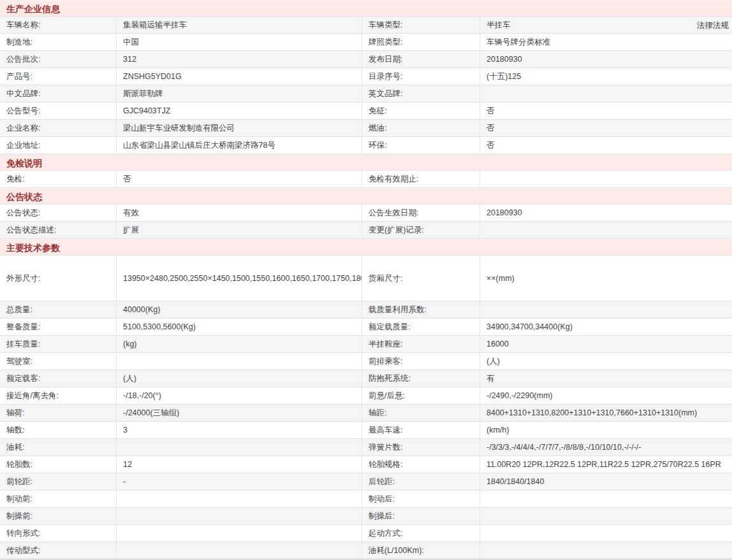 Image resolution: width=732 pixels, height=560 pixels. What do you see at coordinates (59, 230) in the screenshot?
I see `field-label: 公告状态描述:` at bounding box center [59, 230].